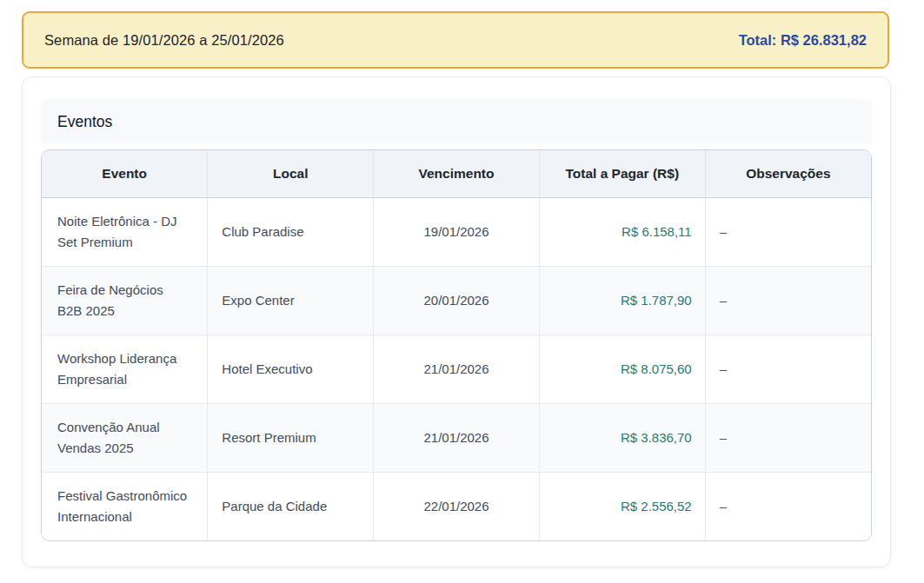 This screenshot has height=583, width=924. I want to click on table-row: Feira de Negócios B2B 2025 Expo Center 2…, so click(456, 301).